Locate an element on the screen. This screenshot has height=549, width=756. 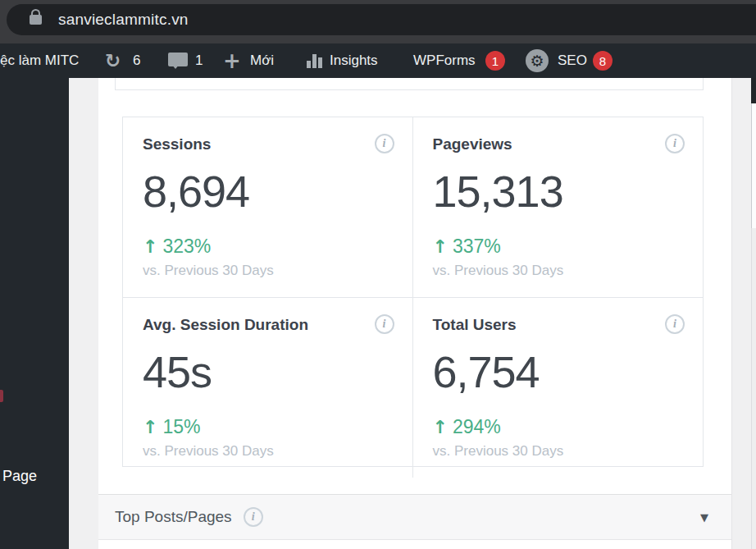
stat-change: ↑ 337% is located at coordinates (558, 246).